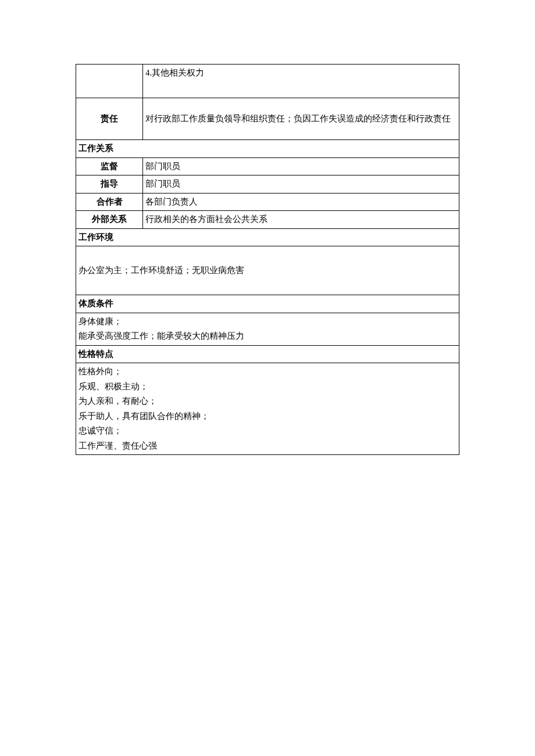 The width and height of the screenshot is (535, 756). Describe the element at coordinates (268, 417) in the screenshot. I see `personality-line4: 乐于助人，具有团队合作的精神；` at that location.